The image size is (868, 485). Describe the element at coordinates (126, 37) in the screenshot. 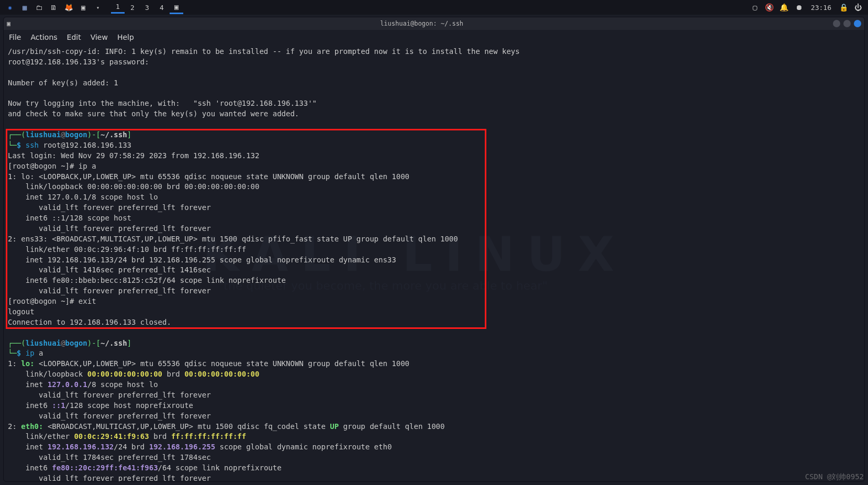

I see `menu-help: Help` at that location.